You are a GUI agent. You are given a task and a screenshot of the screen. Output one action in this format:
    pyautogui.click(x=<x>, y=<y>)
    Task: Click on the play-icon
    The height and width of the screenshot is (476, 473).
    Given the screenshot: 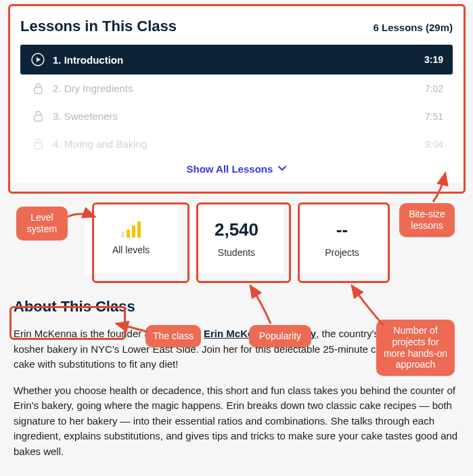 What is the action you would take?
    pyautogui.click(x=38, y=60)
    